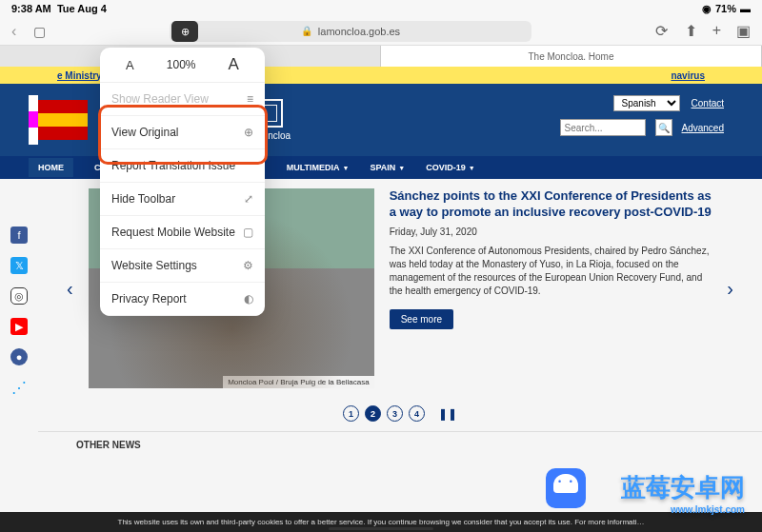 This screenshot has height=532, width=762. What do you see at coordinates (181, 65) in the screenshot?
I see `zoom-level: 100%` at bounding box center [181, 65].